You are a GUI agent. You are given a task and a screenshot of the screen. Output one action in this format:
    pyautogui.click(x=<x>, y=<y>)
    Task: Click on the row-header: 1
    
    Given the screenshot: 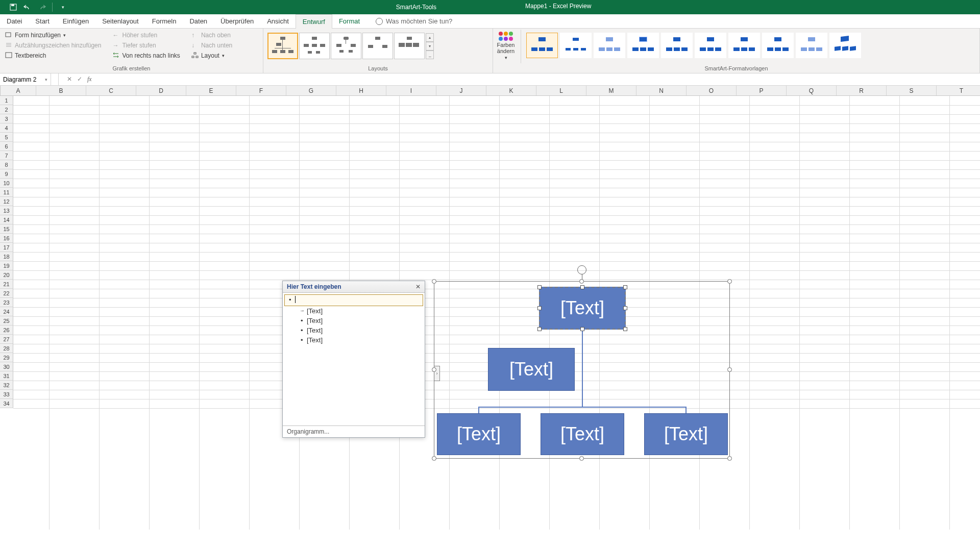 What is the action you would take?
    pyautogui.click(x=7, y=101)
    